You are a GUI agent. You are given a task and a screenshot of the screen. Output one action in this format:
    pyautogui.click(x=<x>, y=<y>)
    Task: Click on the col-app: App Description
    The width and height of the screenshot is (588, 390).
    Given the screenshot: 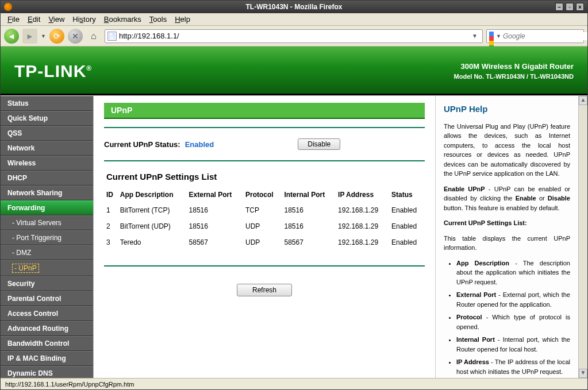 What is the action you would take?
    pyautogui.click(x=152, y=195)
    